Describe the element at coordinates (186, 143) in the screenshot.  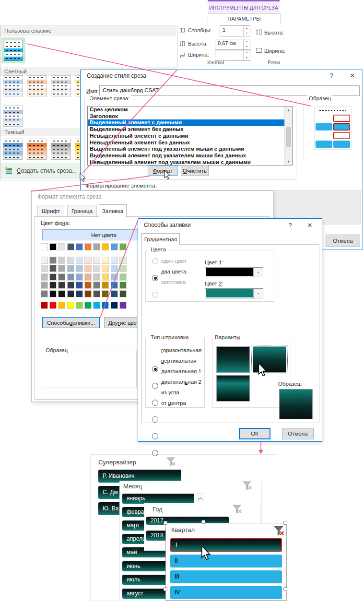
I see `list-item: Невыделенный элемент без данных` at that location.